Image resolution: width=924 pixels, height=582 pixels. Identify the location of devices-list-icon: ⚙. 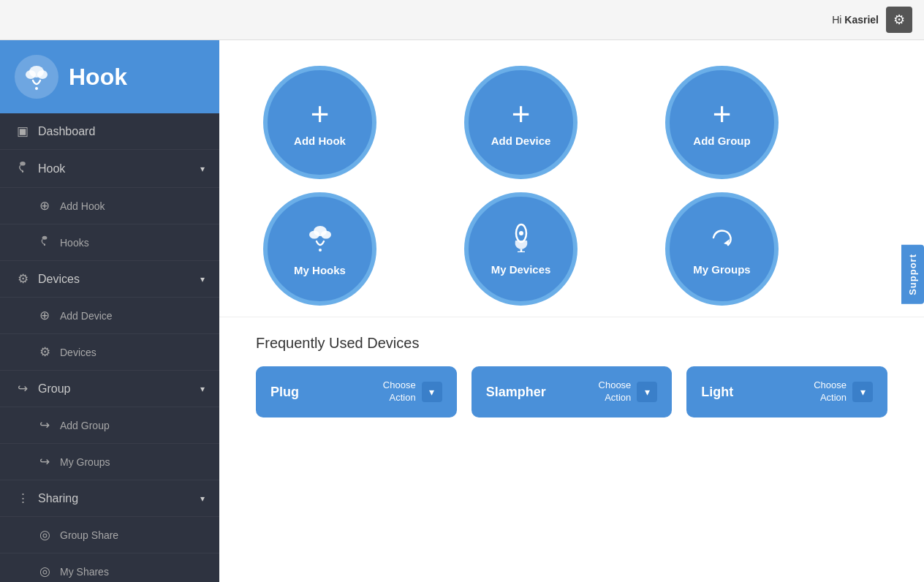
(45, 352).